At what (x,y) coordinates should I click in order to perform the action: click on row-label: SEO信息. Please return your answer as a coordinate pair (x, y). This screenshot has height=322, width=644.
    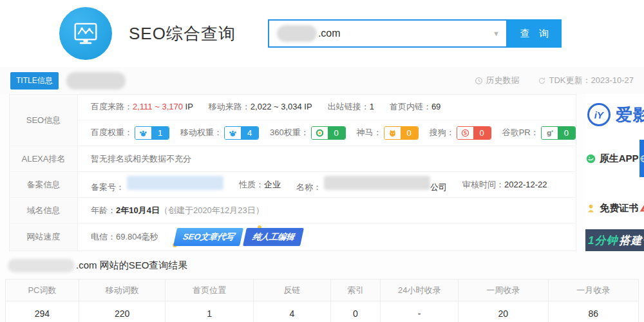
    Looking at the image, I should click on (44, 120).